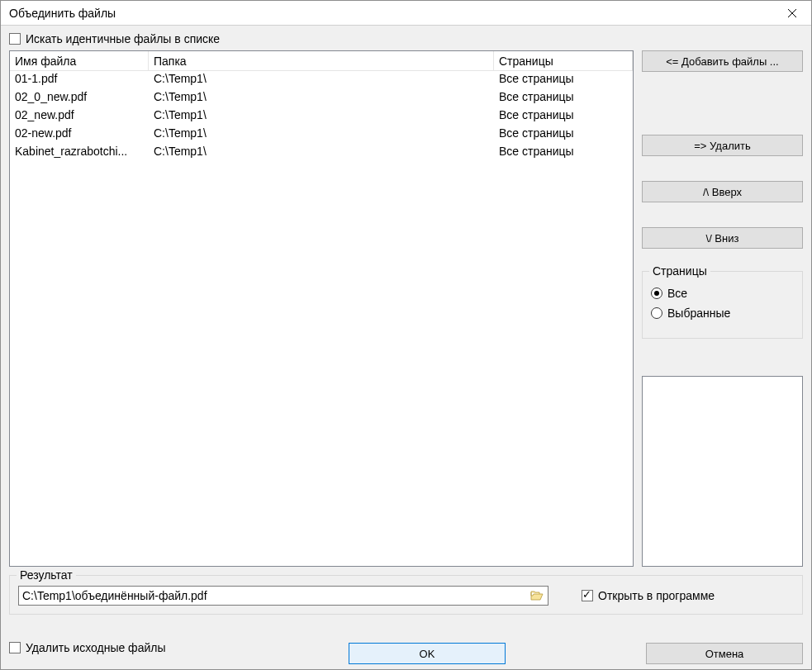 This screenshot has width=812, height=670. I want to click on open-in-program-row: Открыть в программе, so click(648, 596).